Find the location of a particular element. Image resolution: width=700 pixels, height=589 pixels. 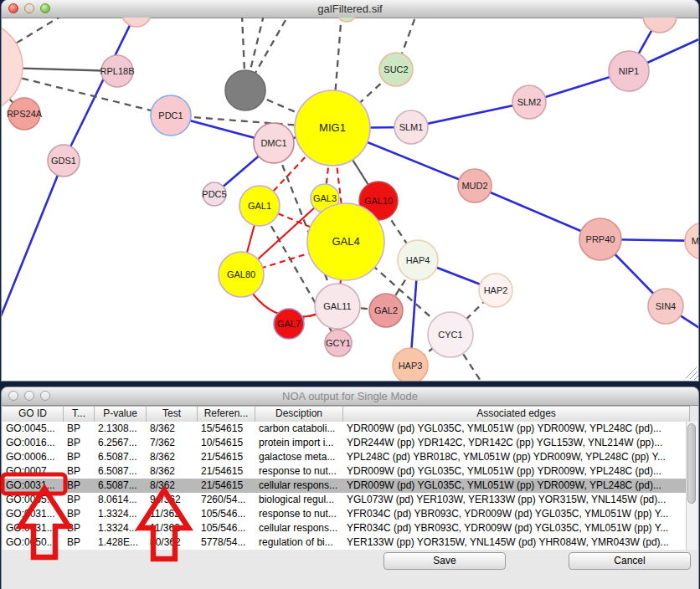

graph-node-SUC2: SUC2 is located at coordinates (396, 69).